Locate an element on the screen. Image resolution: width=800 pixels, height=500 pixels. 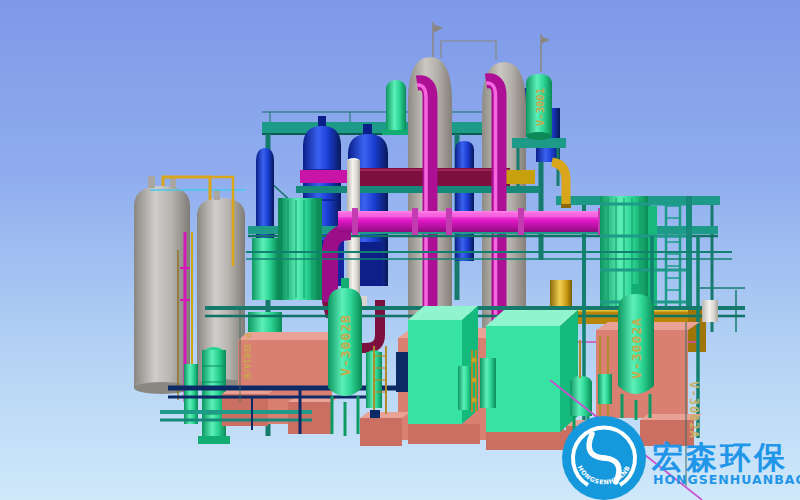
label-v3002b: V-3002B is located at coordinates (346, 345).